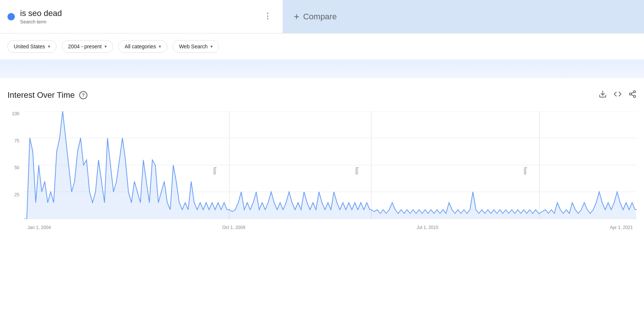  Describe the element at coordinates (632, 95) in the screenshot. I see `share-icon` at that location.